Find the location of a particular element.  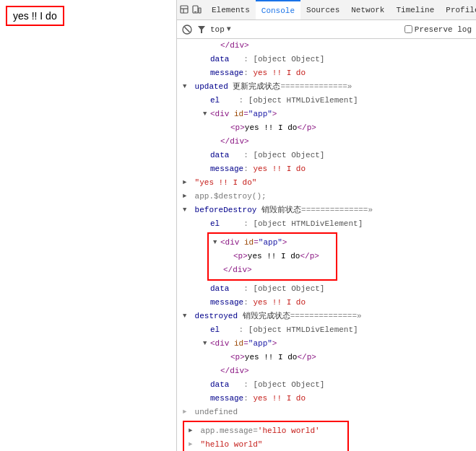

webpage-text: yes !! I do is located at coordinates (35, 16).